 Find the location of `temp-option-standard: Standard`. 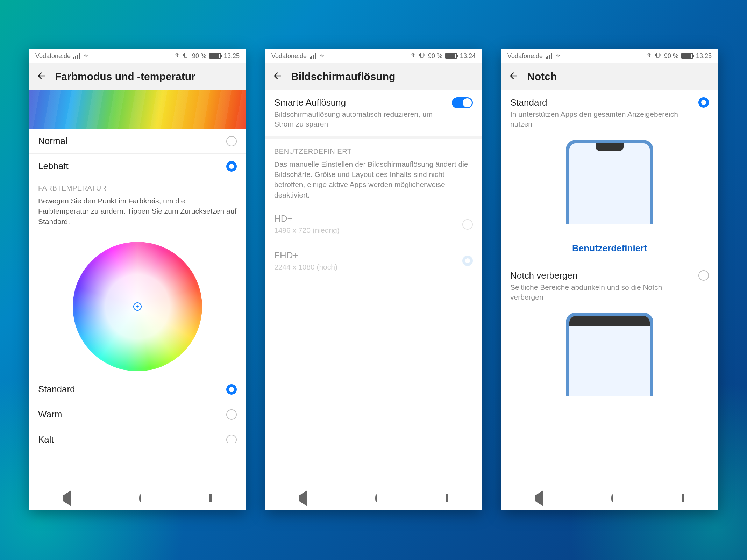

temp-option-standard: Standard is located at coordinates (137, 392).